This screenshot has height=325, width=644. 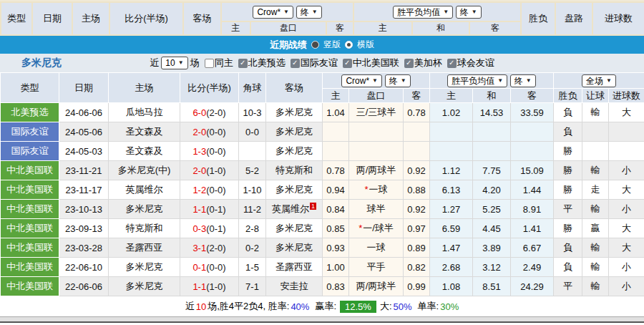 I want to click on league-filter-3: ✓美加杯, so click(x=424, y=63).